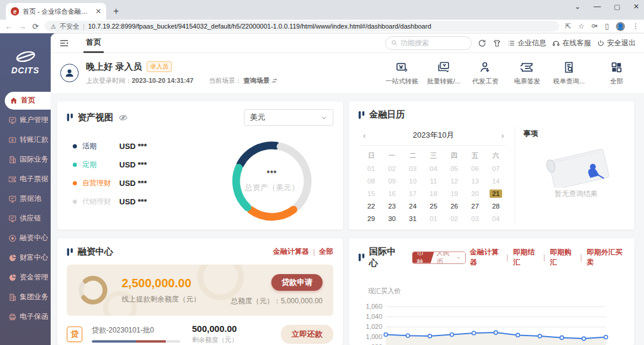  What do you see at coordinates (496, 168) in the screenshot?
I see `calendar-day: 07` at bounding box center [496, 168].